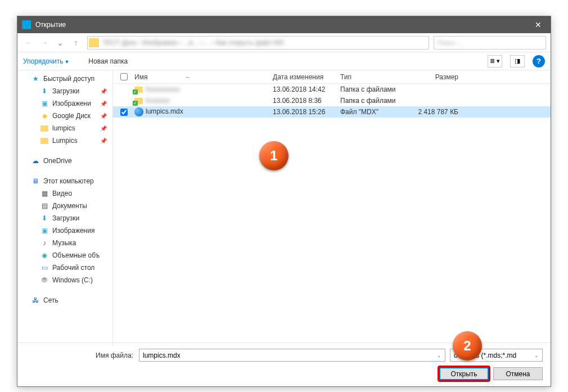 The image size is (568, 392). What do you see at coordinates (435, 112) in the screenshot?
I see `file-size: 2 418 787 КБ` at bounding box center [435, 112].